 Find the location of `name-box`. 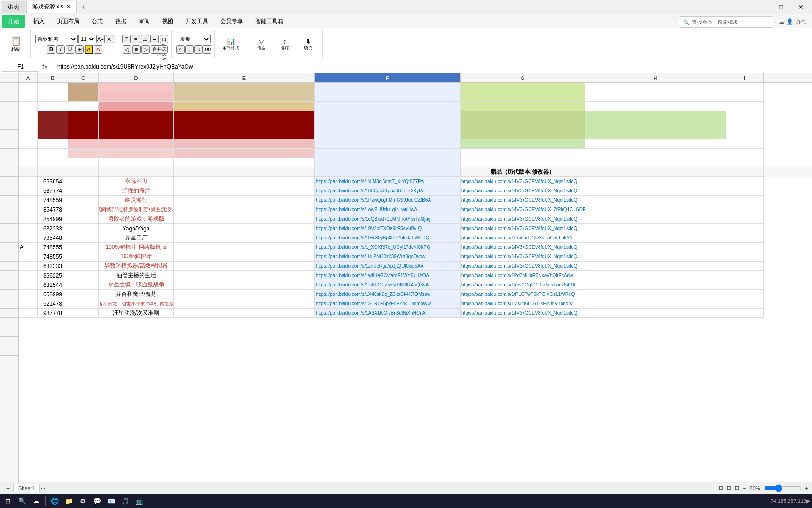

name-box is located at coordinates (21, 67).